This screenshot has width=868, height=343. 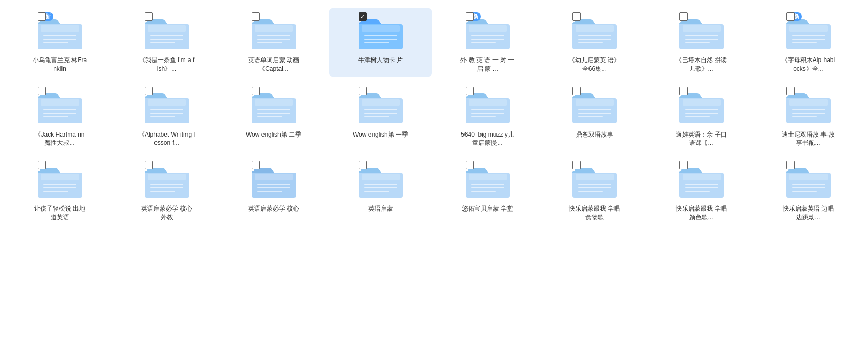 I want to click on folder-label: 快乐启蒙跟我 学唱颜色歌..., so click(x=702, y=213).